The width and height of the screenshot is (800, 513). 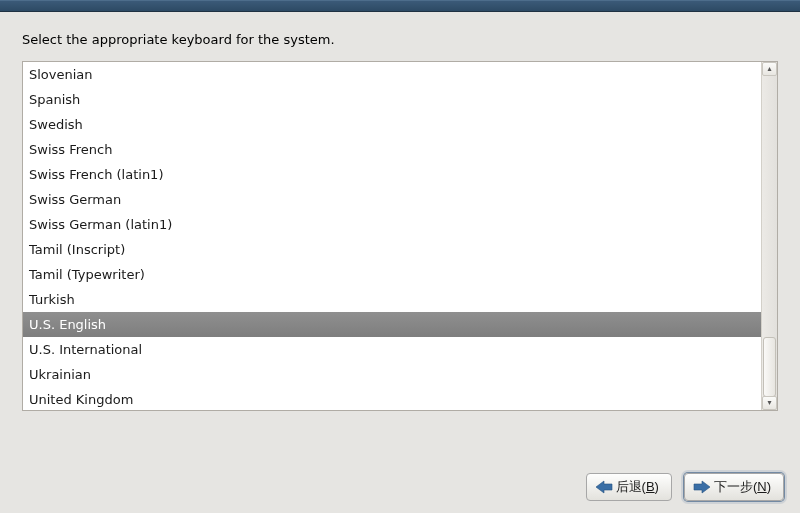 I want to click on keyboard-option: United Kingdom, so click(x=392, y=398).